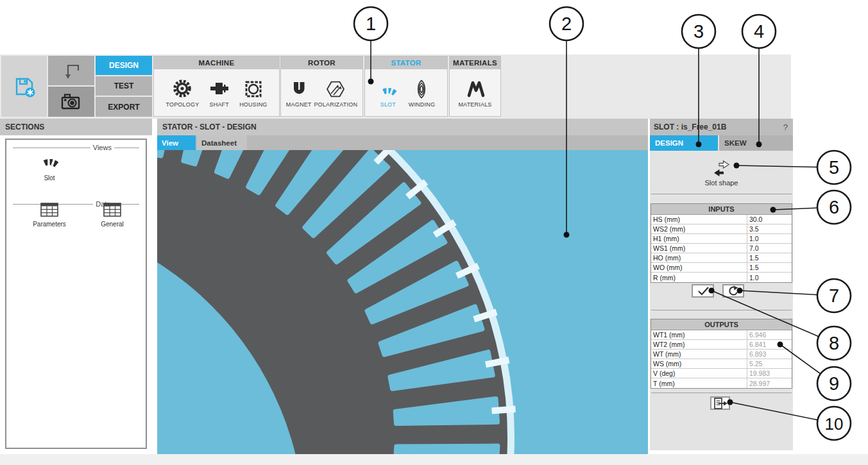 This screenshot has height=465, width=868. I want to click on group-machine-title: MACHINE, so click(217, 63).